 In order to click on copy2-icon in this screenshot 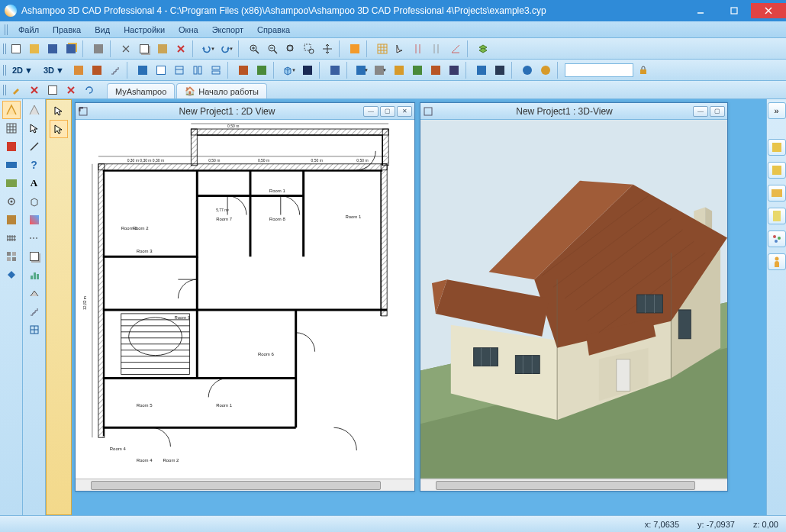, I will do `click(34, 256)`.